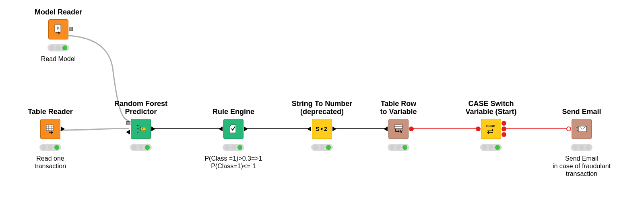  I want to click on node-sub: Read Model, so click(58, 59).